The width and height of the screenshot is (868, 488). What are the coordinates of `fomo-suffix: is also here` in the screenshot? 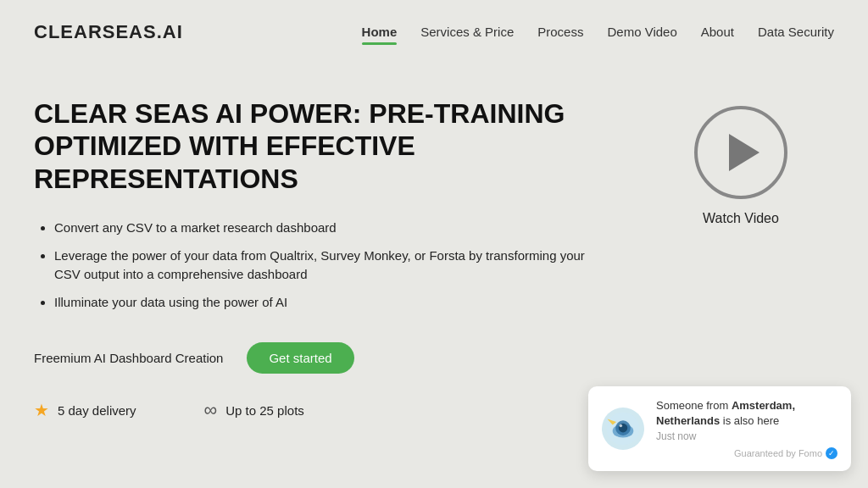 It's located at (749, 420).